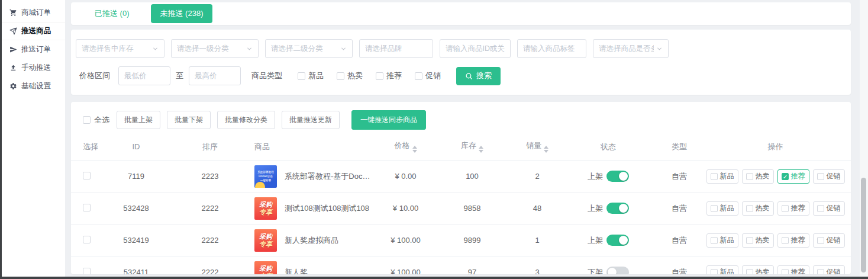  What do you see at coordinates (350, 76) in the screenshot?
I see `filter-type-hot: 热卖` at bounding box center [350, 76].